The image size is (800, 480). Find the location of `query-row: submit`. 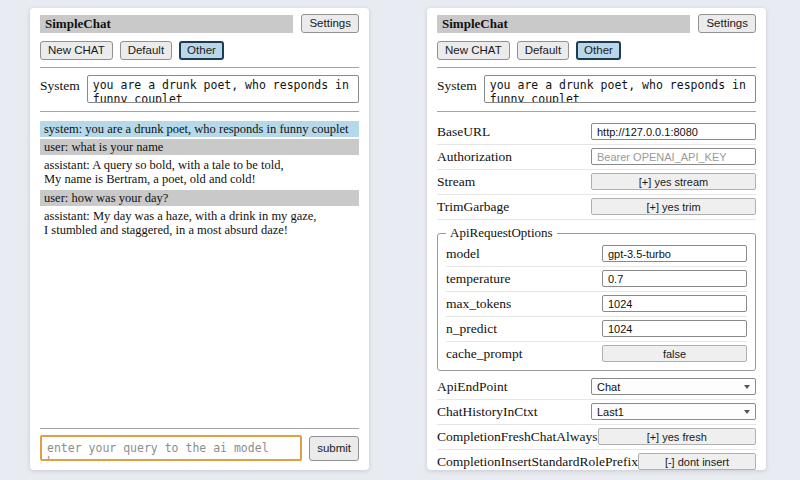

query-row: submit is located at coordinates (200, 448).